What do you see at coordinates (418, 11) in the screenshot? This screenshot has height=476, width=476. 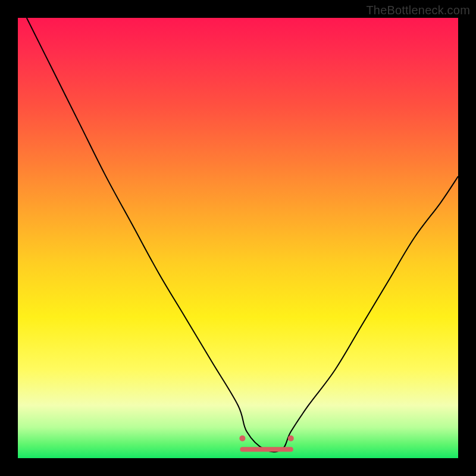 I see `watermark-text: TheBottleneck.com` at bounding box center [418, 11].